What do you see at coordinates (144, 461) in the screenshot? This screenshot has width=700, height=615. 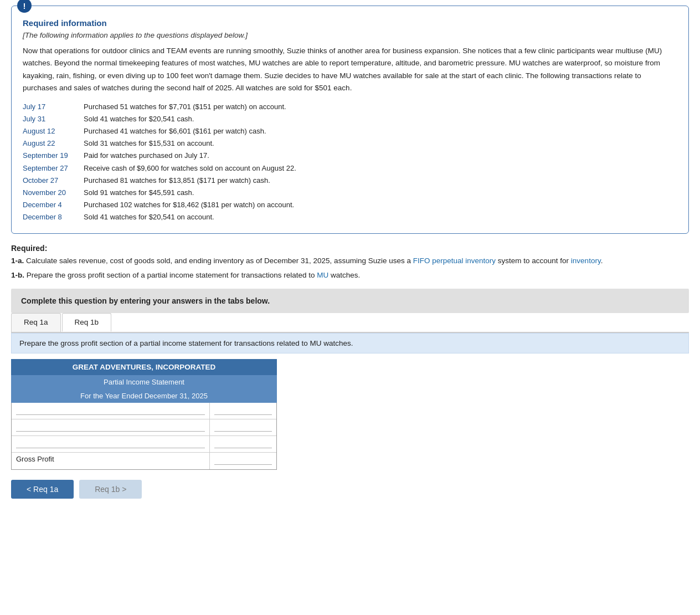 I see `is-gross-profit-row: Gross Profit` at bounding box center [144, 461].